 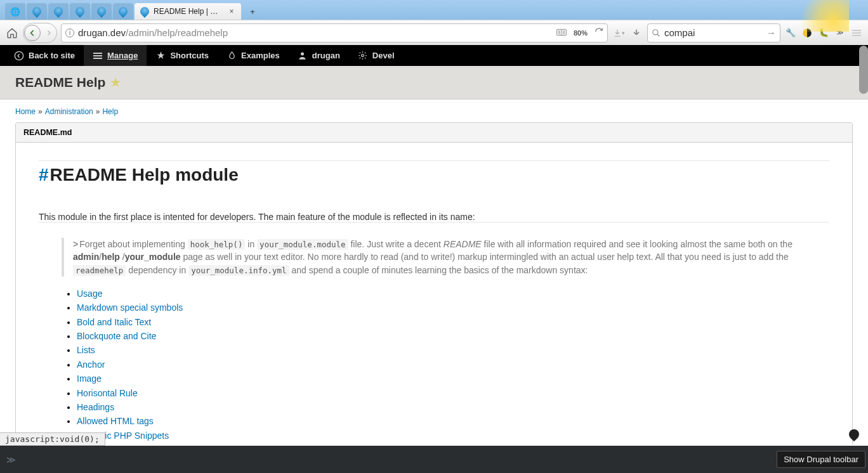 I want to click on hamburger-icon, so click(x=98, y=56).